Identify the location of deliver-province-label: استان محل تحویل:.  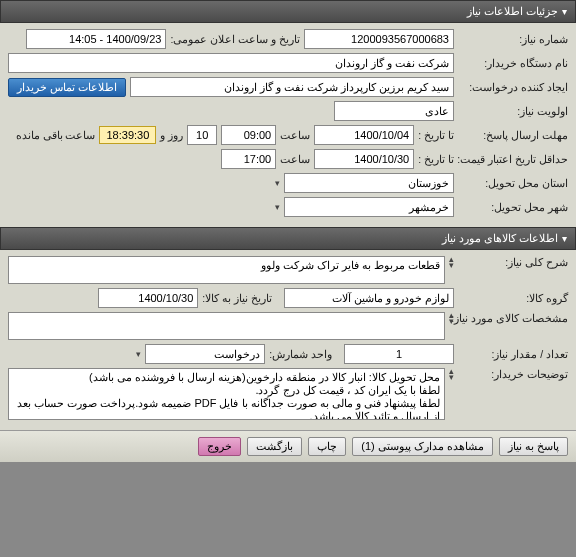
(513, 183).